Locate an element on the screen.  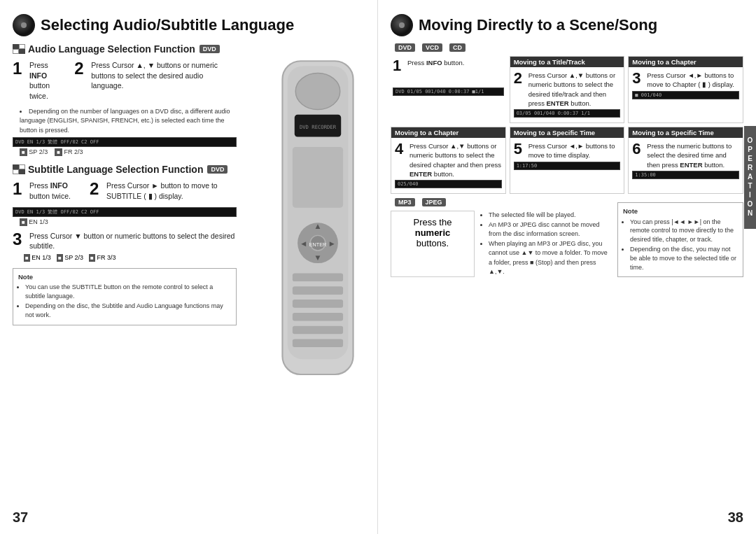
note-bullets: You can use the SUBTITLE button on the r… is located at coordinates (125, 301).